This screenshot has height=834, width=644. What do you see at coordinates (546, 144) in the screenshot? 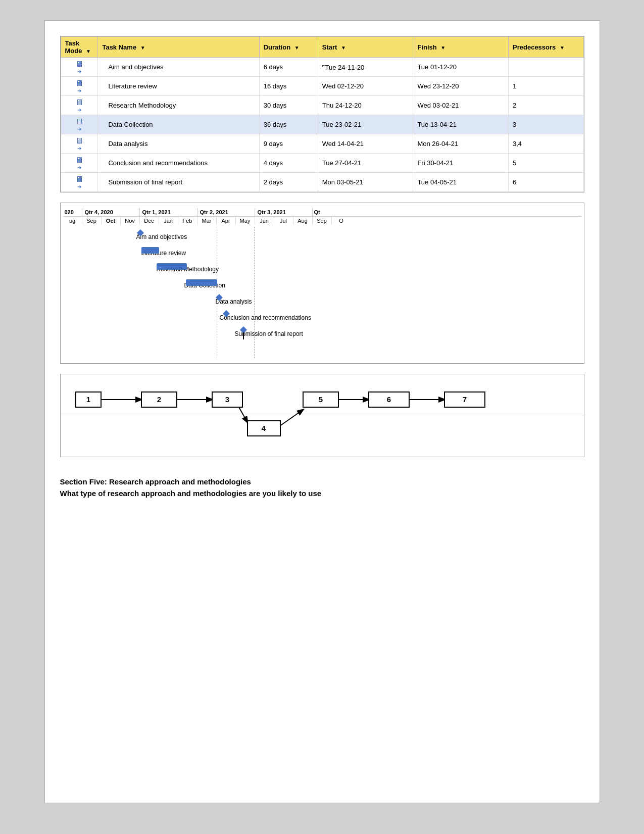
I see `predecessors-cell: 3,4` at bounding box center [546, 144].